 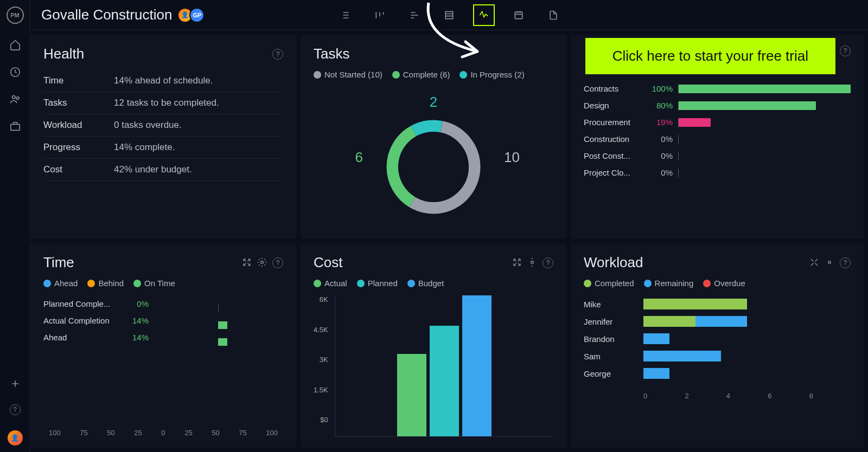 What do you see at coordinates (717, 339) in the screenshot?
I see `workload-row: Brandon` at bounding box center [717, 339].